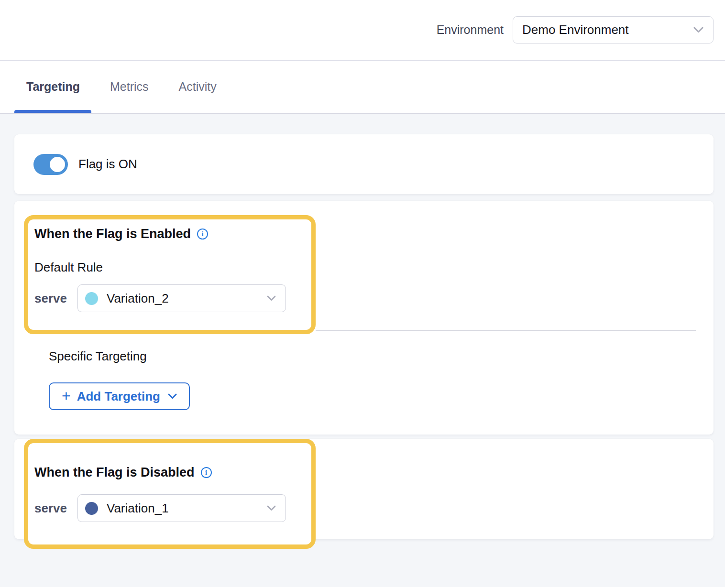 The height and width of the screenshot is (588, 725). What do you see at coordinates (108, 164) in the screenshot?
I see `flag-state-label: Flag is ON` at bounding box center [108, 164].